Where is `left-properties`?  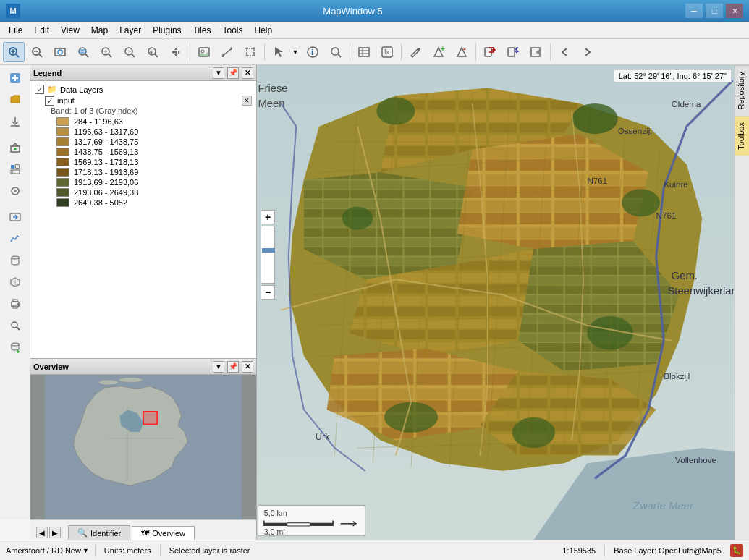 left-properties is located at coordinates (15, 191).